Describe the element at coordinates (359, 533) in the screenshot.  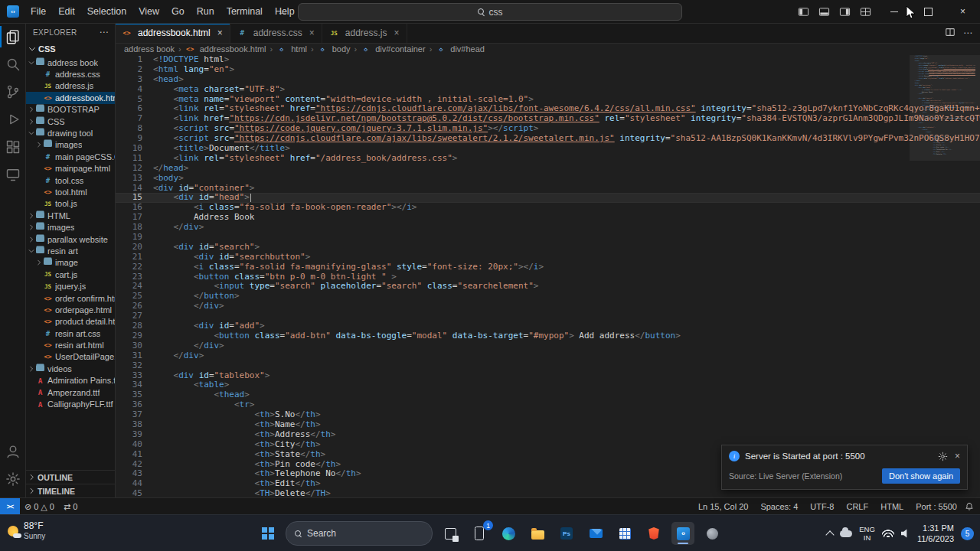
I see `taskbar-search-box: Search` at that location.